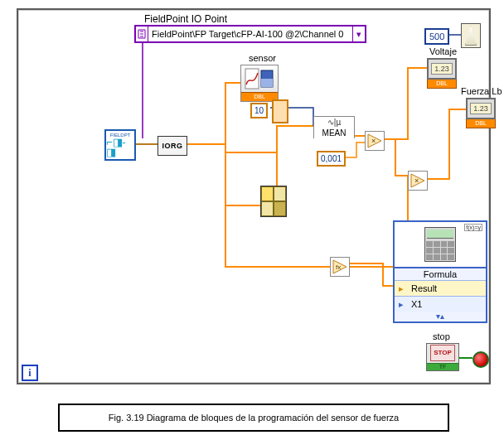 The width and height of the screenshot is (504, 435). What do you see at coordinates (443, 353) in the screenshot?
I see `stop-button-face: STOP` at bounding box center [443, 353].